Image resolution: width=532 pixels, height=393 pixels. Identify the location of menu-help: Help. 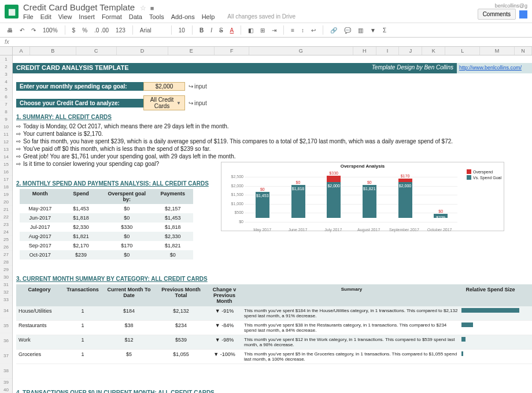
(208, 17).